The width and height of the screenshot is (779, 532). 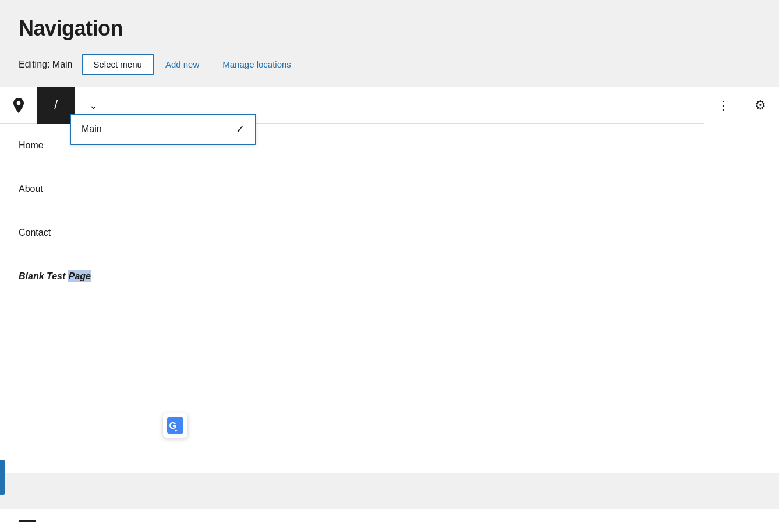 What do you see at coordinates (175, 425) in the screenshot?
I see `google-translate-icon: G ▸` at bounding box center [175, 425].